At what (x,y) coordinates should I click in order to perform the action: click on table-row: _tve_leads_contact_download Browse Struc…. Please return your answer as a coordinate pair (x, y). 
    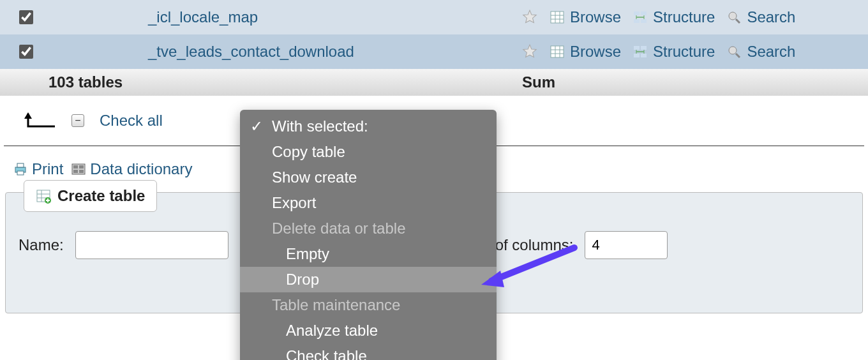
    Looking at the image, I should click on (434, 52).